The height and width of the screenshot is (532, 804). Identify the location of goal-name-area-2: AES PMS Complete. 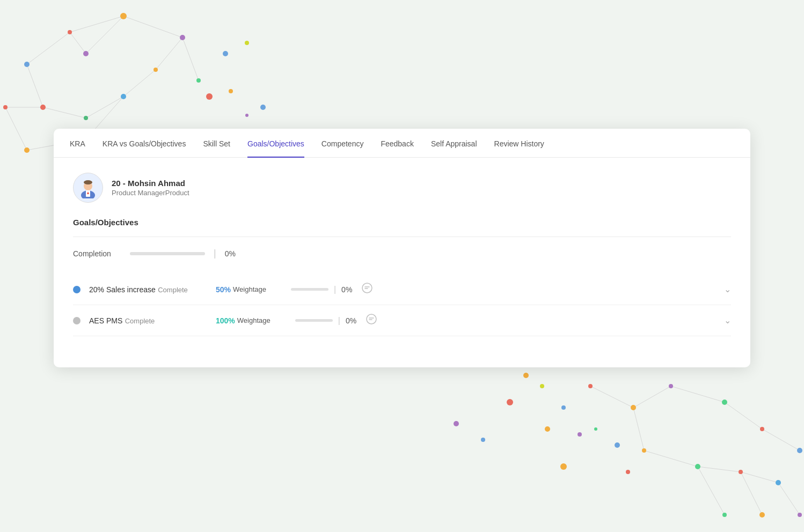
(148, 321).